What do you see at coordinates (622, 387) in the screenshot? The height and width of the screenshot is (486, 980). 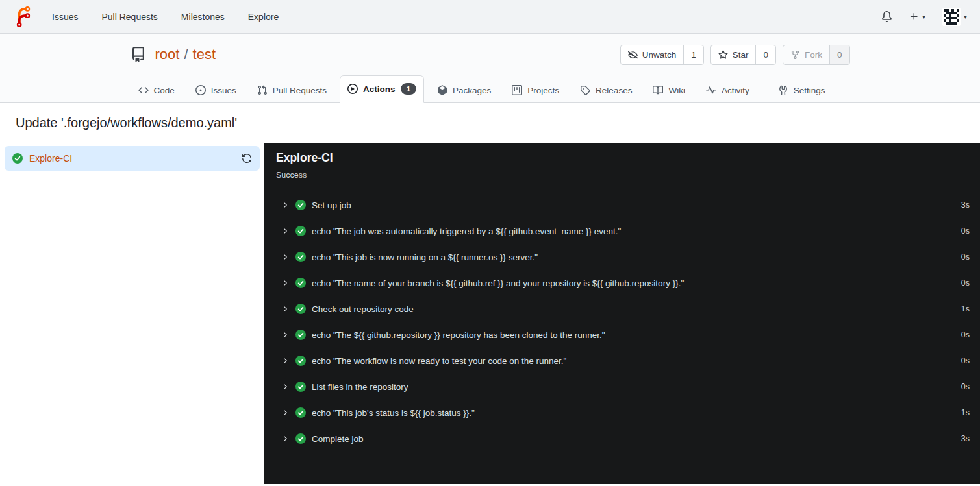 I see `step-row: List files in the repository 0s` at bounding box center [622, 387].